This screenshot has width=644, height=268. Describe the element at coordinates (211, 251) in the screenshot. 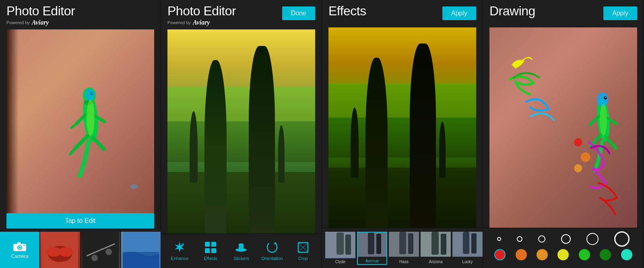

I see `tool-effects: Effects` at that location.